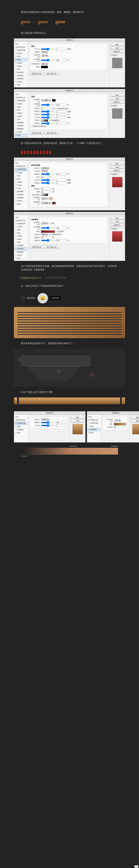 The height and width of the screenshot is (868, 139). What do you see at coordinates (70, 323) in the screenshot?
I see `gun-stock-render` at bounding box center [70, 323].